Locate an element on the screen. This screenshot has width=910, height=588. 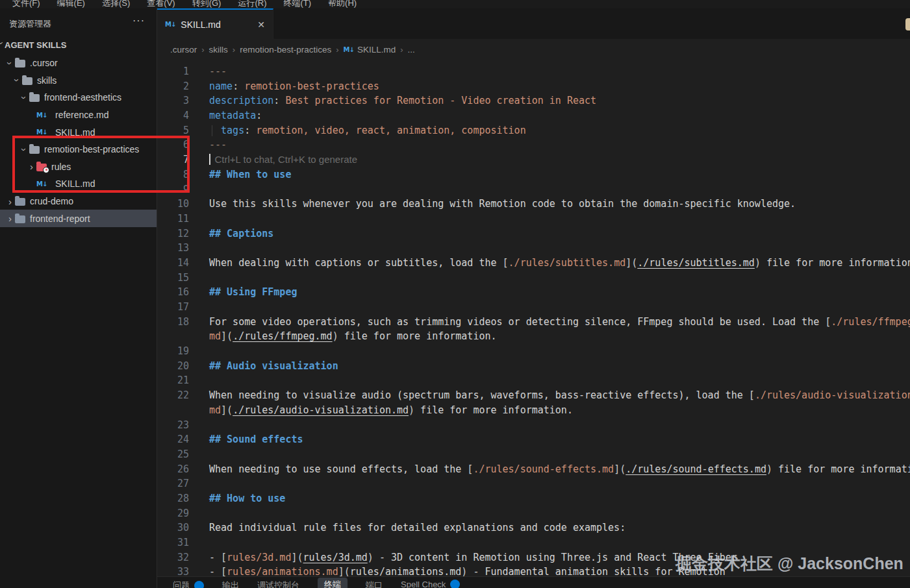
code-line: 2name: remotion-best-practices is located at coordinates (534, 87).